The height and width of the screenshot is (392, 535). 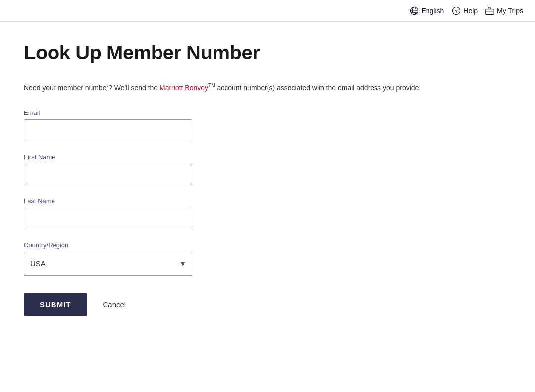 I want to click on first-name-field-group: First Name, so click(x=238, y=169).